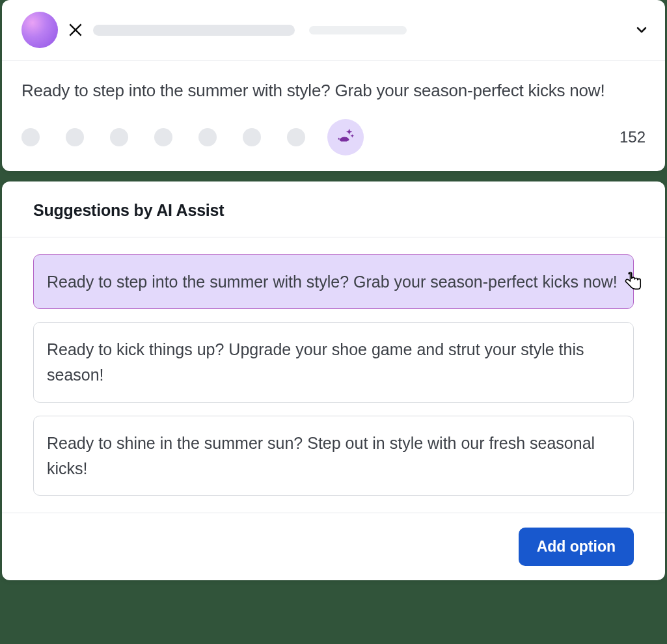 This screenshot has width=667, height=644. I want to click on suggestions-header: Suggestions by AI Assist, so click(333, 209).